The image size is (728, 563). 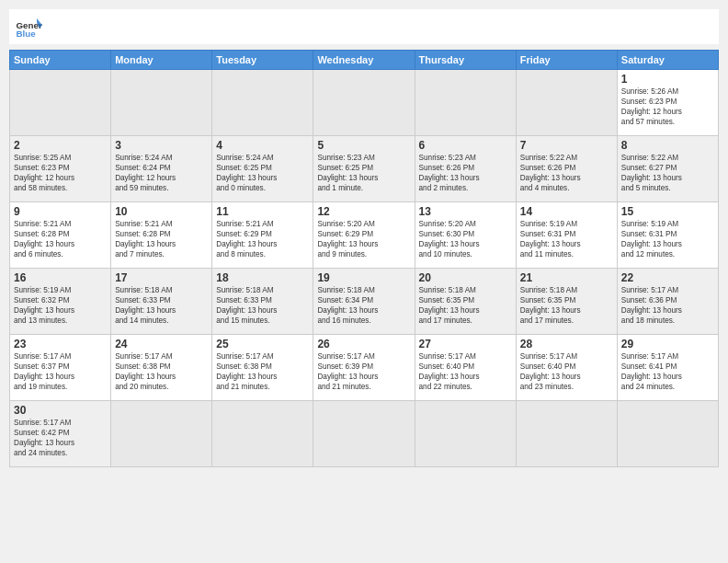 What do you see at coordinates (465, 61) in the screenshot?
I see `weekday-header-thursday: Thursday` at bounding box center [465, 61].